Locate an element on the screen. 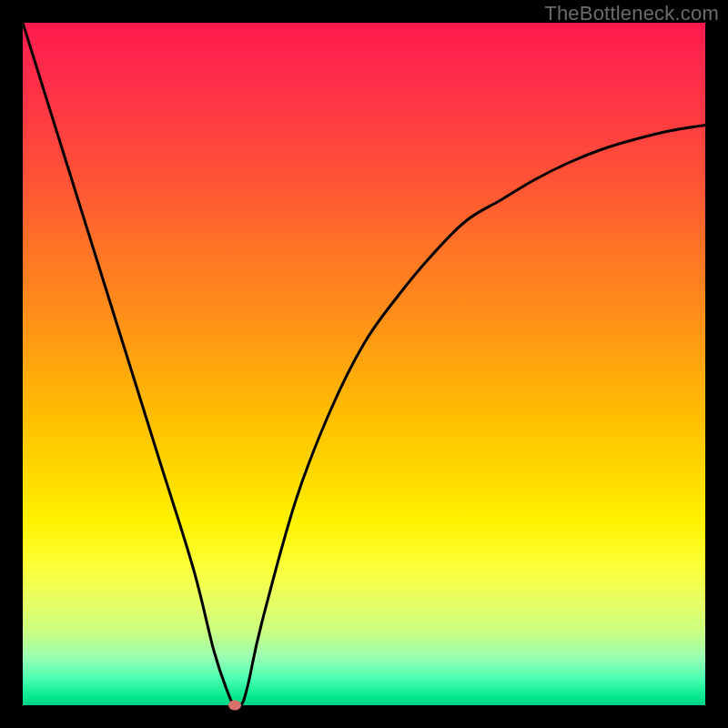 This screenshot has height=728, width=728. optimum-marker is located at coordinates (235, 706).